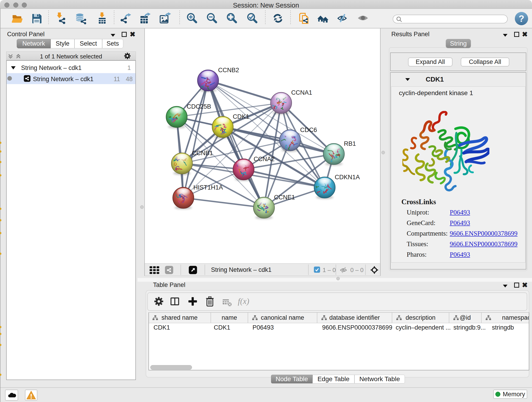  What do you see at coordinates (309, 130) in the screenshot?
I see `svg-text: CDC6` at bounding box center [309, 130].